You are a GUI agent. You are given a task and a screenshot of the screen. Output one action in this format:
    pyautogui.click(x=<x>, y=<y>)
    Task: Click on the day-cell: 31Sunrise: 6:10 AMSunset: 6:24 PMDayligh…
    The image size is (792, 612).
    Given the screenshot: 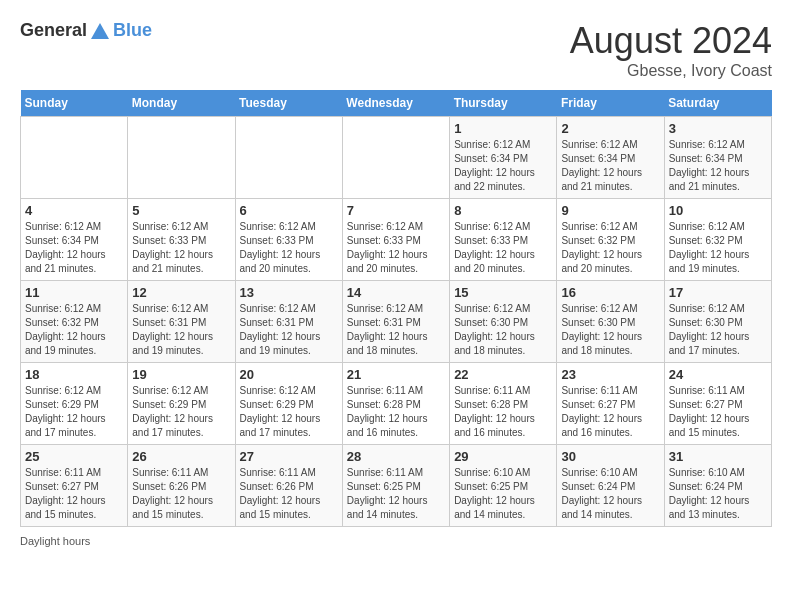 What is the action you would take?
    pyautogui.click(x=718, y=486)
    